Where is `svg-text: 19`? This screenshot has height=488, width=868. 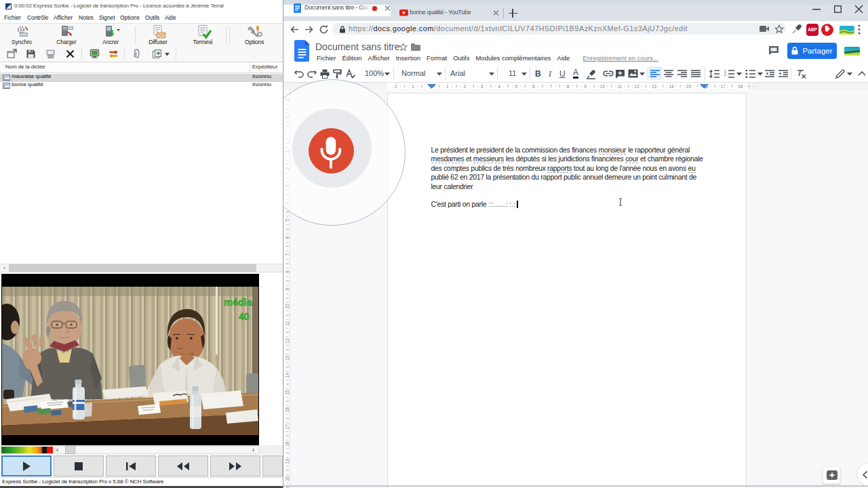 svg-text: 19 is located at coordinates (288, 462).